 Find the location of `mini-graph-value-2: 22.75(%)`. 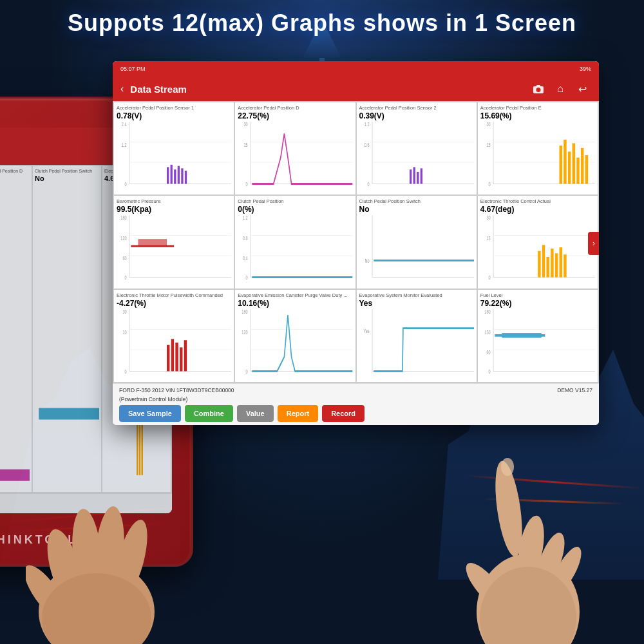

mini-graph-value-2: 22.75(%) is located at coordinates (15, 178).